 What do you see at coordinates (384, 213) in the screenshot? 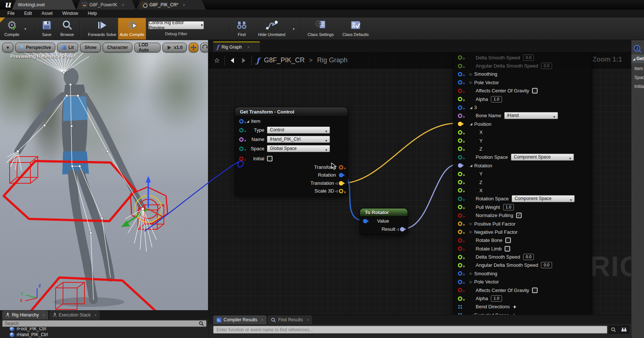
I see `node-title: To Rotator` at bounding box center [384, 213].